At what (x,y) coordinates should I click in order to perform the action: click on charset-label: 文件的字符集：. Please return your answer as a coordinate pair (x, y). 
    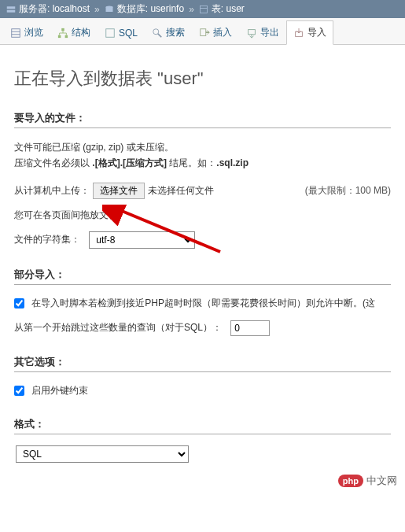
    Looking at the image, I should click on (47, 239).